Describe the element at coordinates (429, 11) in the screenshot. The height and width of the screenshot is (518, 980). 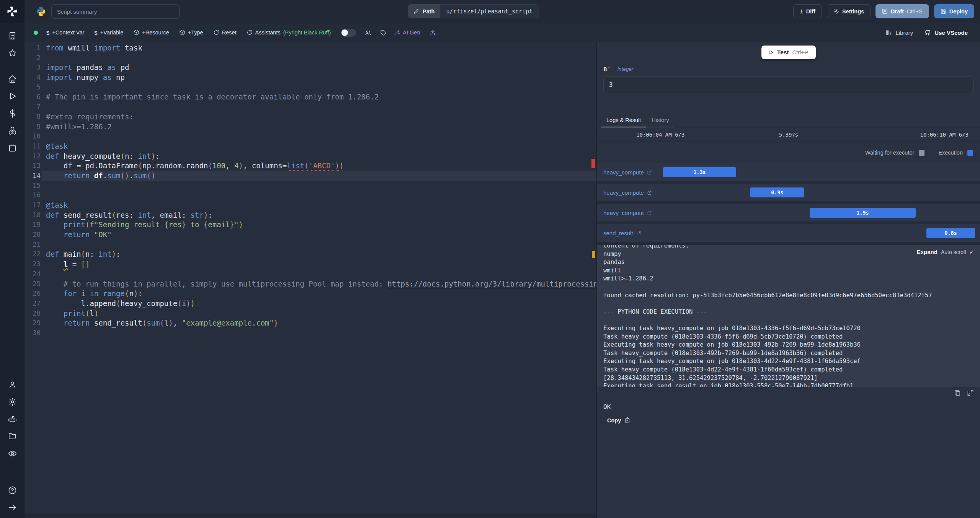
I see `path-label: Path` at that location.